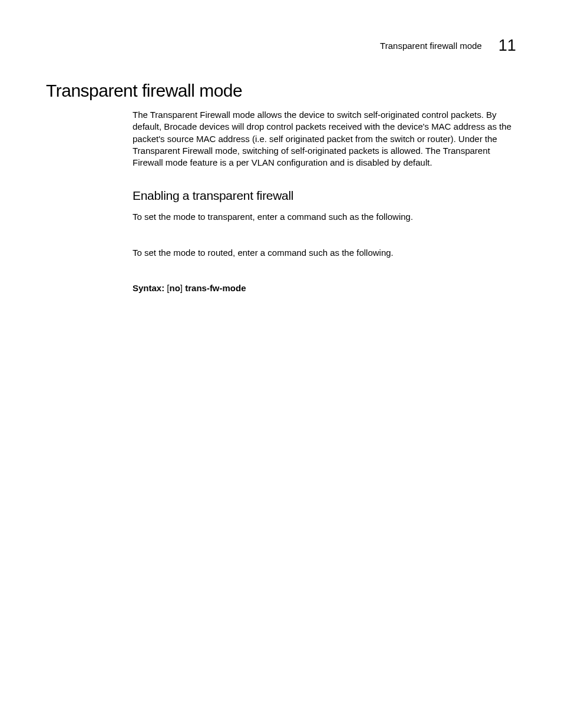  I want to click on syntax-label: Syntax:, so click(148, 288).